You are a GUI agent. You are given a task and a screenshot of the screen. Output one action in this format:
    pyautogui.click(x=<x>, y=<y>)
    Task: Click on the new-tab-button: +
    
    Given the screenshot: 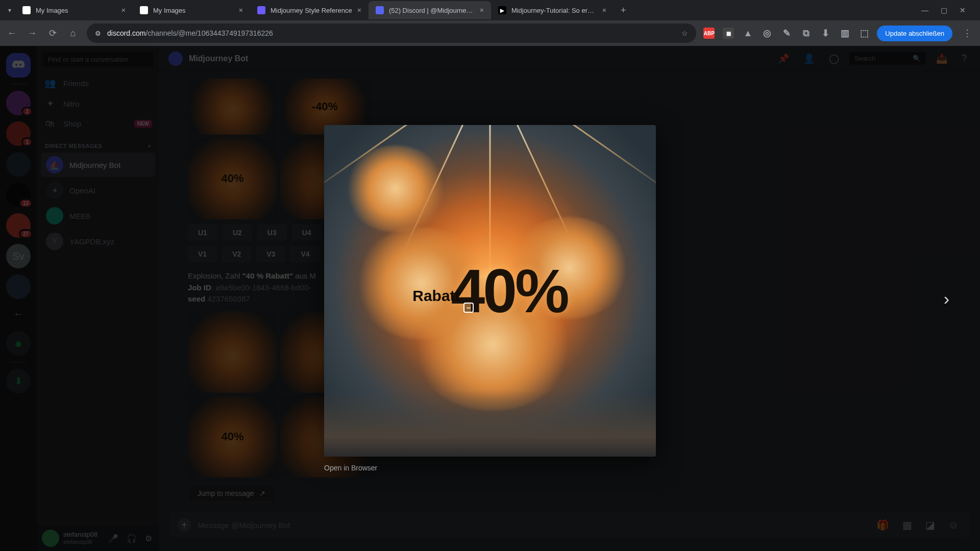 What is the action you would take?
    pyautogui.click(x=624, y=10)
    